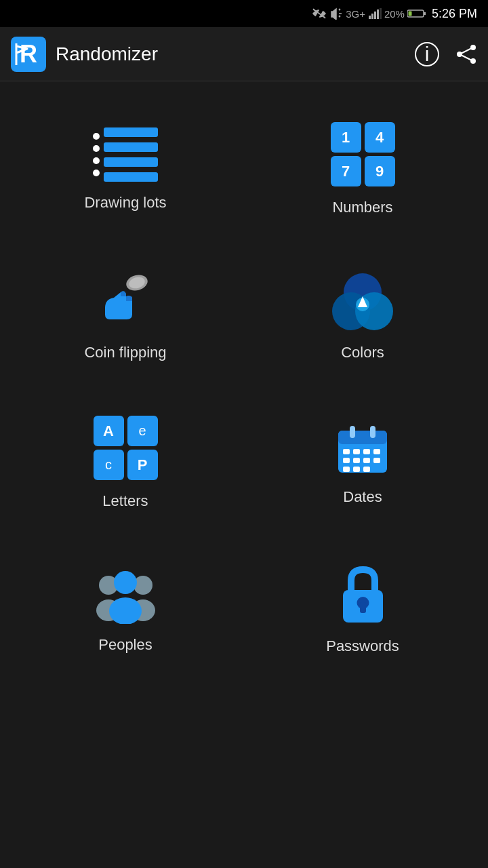 This screenshot has width=488, height=868. What do you see at coordinates (375, 14) in the screenshot?
I see `signal-icon` at bounding box center [375, 14].